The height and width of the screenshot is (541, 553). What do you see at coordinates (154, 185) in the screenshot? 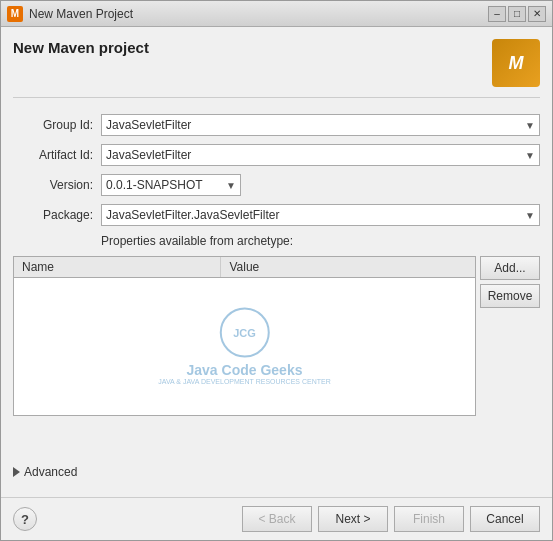
I see `version-value: 0.0.1-SNAPSHOT` at bounding box center [154, 185].